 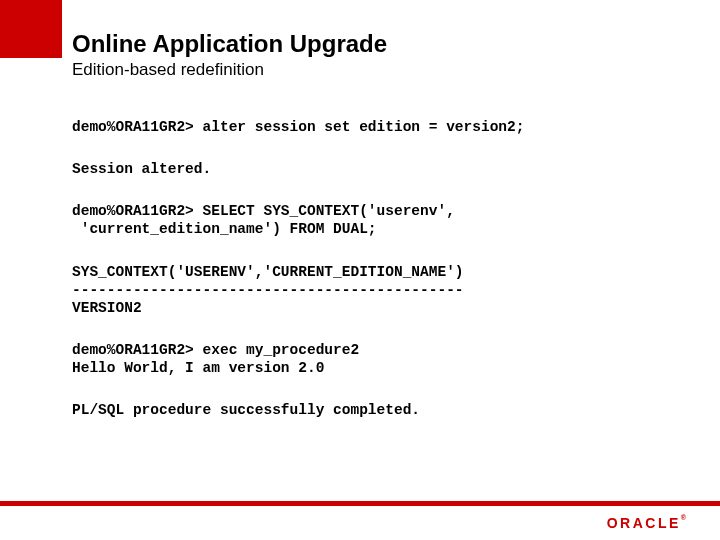 What do you see at coordinates (371, 220) in the screenshot?
I see `code-line: demo%ORA11GR2> SELECT SYS_CONTEXT('usere…` at bounding box center [371, 220].